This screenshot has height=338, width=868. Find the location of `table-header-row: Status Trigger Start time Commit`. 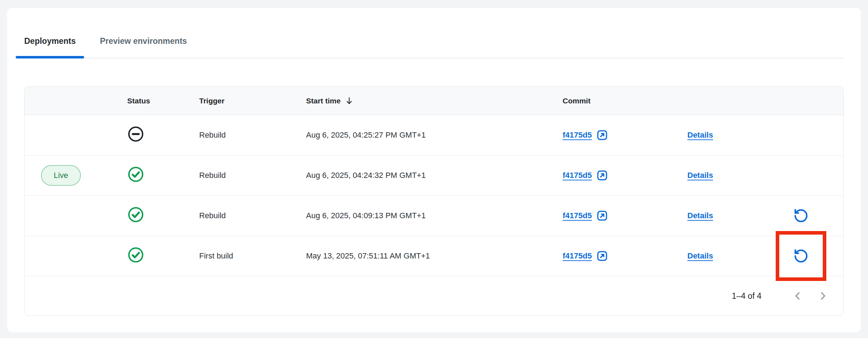

table-header-row: Status Trigger Start time Commit is located at coordinates (434, 101).